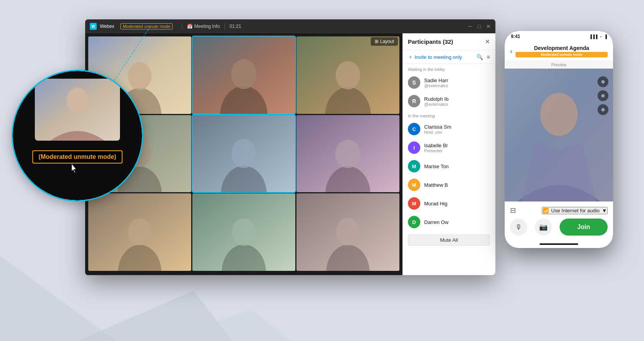 This screenshot has height=341, width=644. Describe the element at coordinates (207, 26) in the screenshot. I see `meeting-info-label: Meeting Info` at that location.